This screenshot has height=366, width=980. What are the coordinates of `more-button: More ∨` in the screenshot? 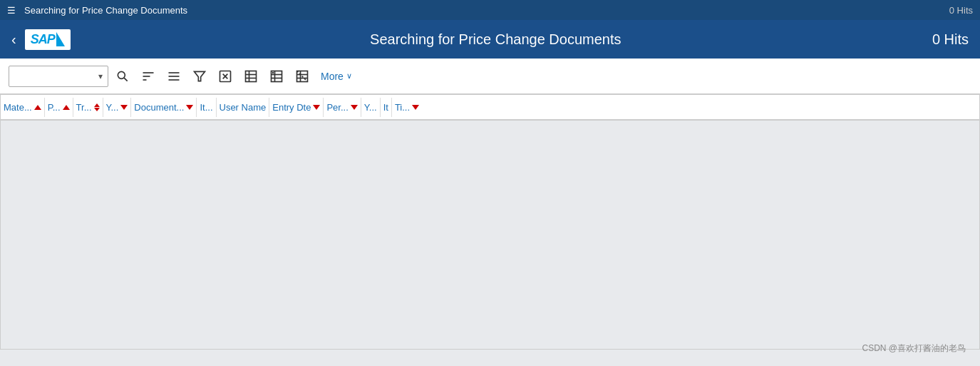 It's located at (336, 76).